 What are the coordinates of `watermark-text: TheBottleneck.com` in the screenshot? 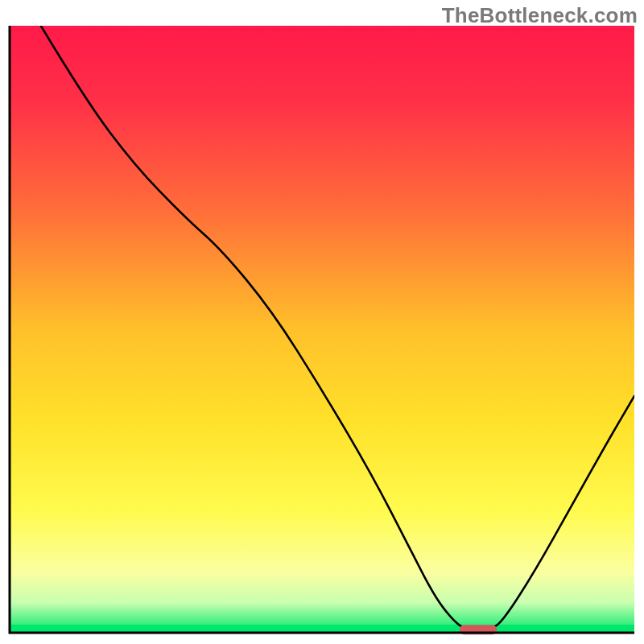 It's located at (539, 16).